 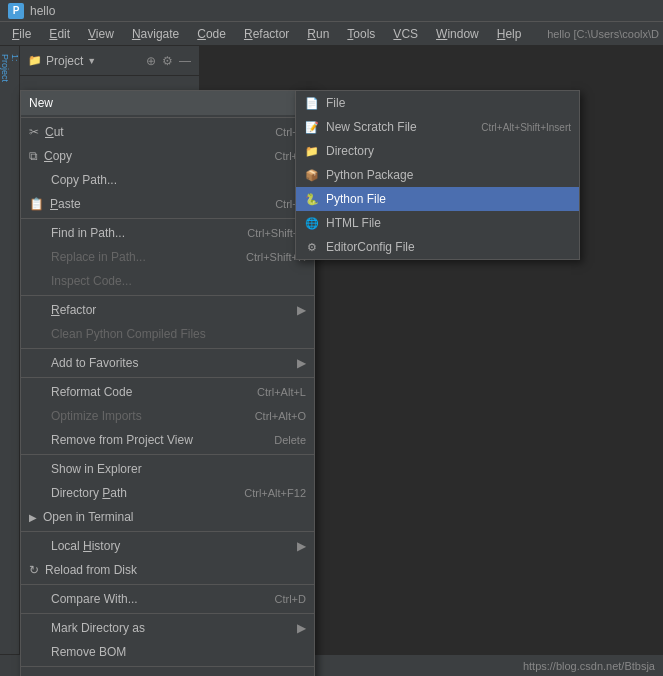 What do you see at coordinates (172, 310) in the screenshot?
I see `ctx-refactor-label: Refactor` at bounding box center [172, 310].